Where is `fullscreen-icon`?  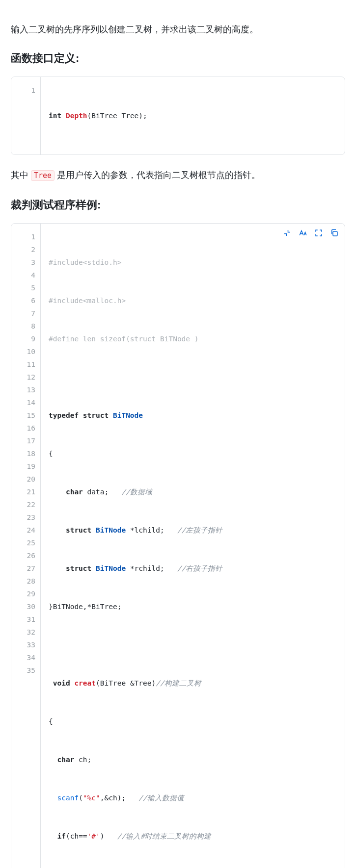
fullscreen-icon is located at coordinates (319, 234).